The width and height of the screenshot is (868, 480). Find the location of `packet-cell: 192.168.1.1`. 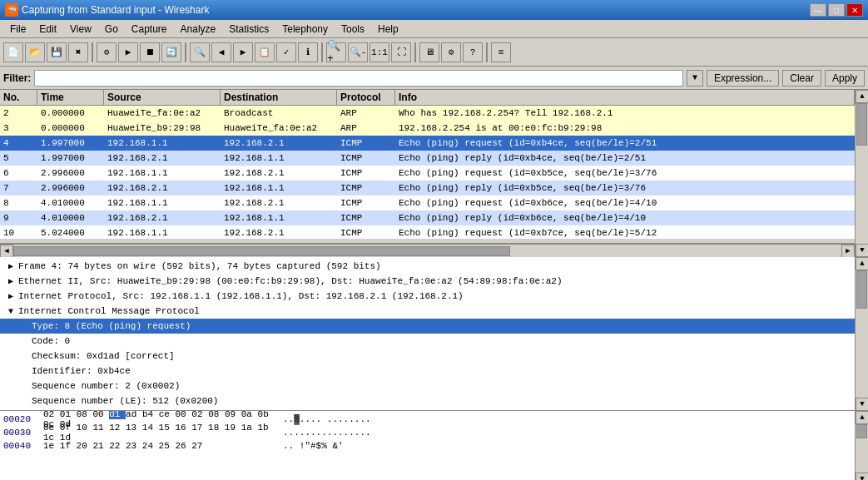

packet-cell: 192.168.1.1 is located at coordinates (162, 173).